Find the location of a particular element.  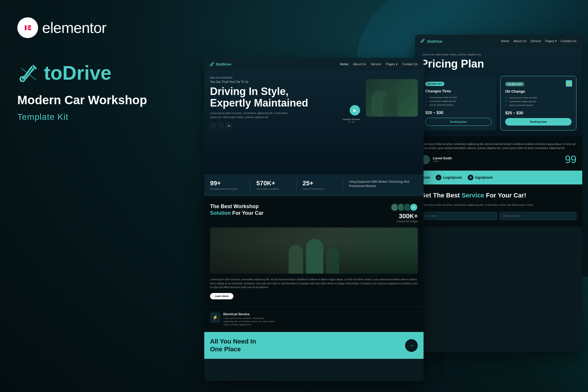

stat-3: 25+ Years Of Experience is located at coordinates (320, 185).